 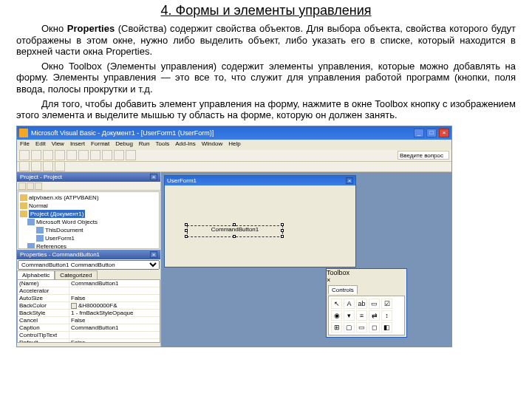 I want to click on property-row: (Name)CommandButton1, so click(x=89, y=284).